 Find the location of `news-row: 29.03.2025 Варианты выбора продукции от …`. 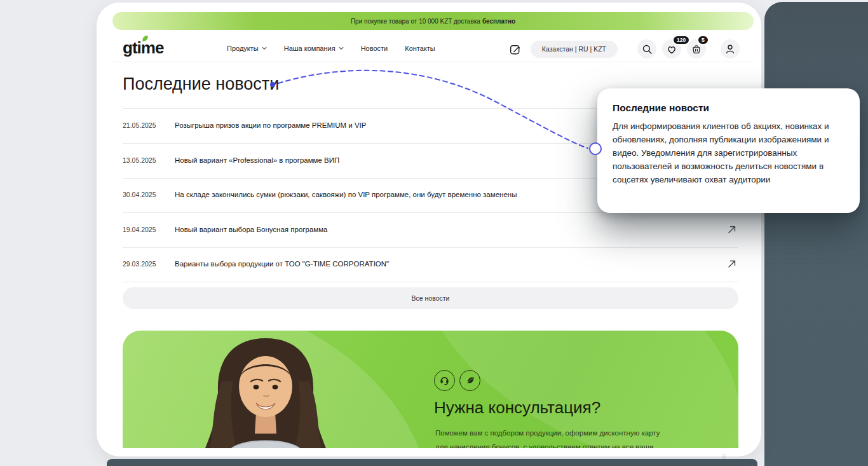

news-row: 29.03.2025 Варианты выбора продукции от … is located at coordinates (431, 264).